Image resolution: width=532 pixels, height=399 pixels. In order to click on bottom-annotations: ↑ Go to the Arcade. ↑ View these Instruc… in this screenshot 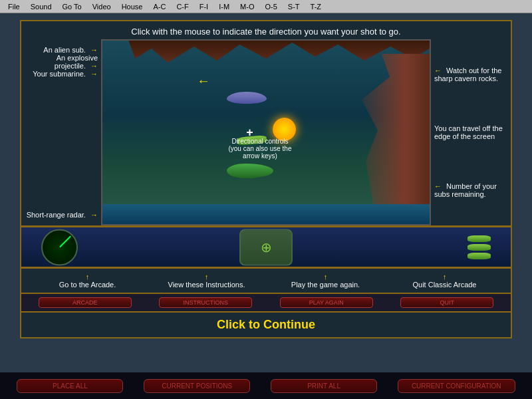, I will do `click(266, 281)`.